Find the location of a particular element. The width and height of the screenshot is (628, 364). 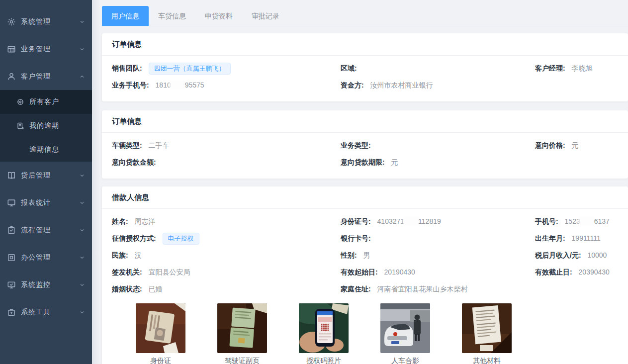

field-label: 意向贷款金额: is located at coordinates (134, 162).